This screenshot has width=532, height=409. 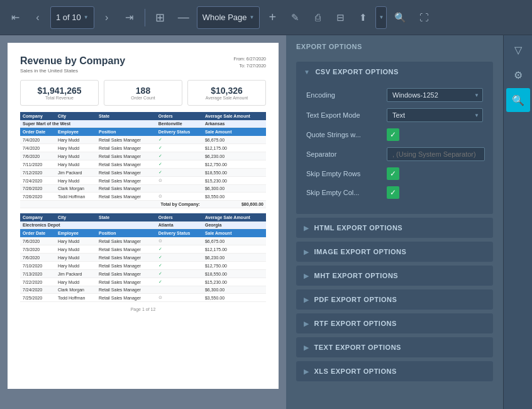 What do you see at coordinates (73, 70) in the screenshot?
I see `report-subtitle: Sales in the United States` at bounding box center [73, 70].